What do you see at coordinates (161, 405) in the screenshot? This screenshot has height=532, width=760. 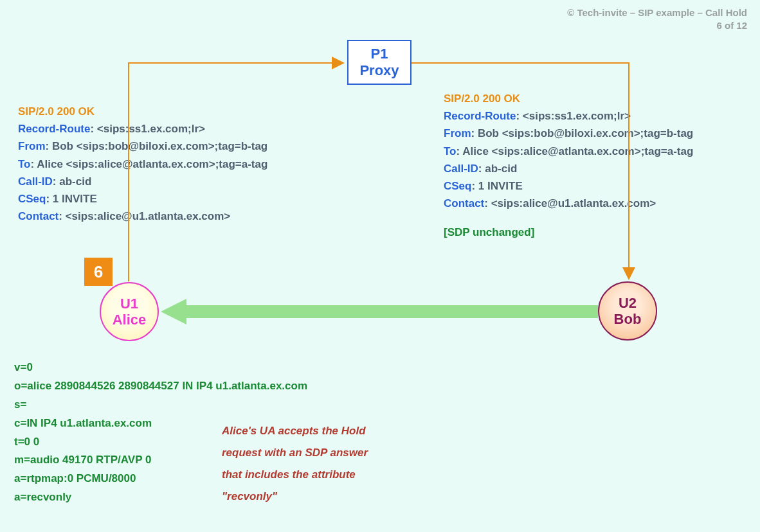 I see `sdp-line: s=` at bounding box center [161, 405].